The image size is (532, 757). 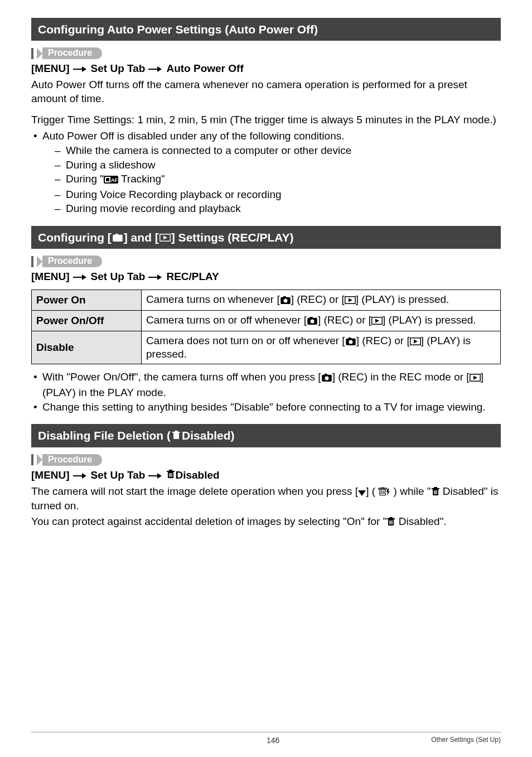 What do you see at coordinates (213, 299) in the screenshot?
I see `table-value-text: Camera turns on whenever [` at bounding box center [213, 299].